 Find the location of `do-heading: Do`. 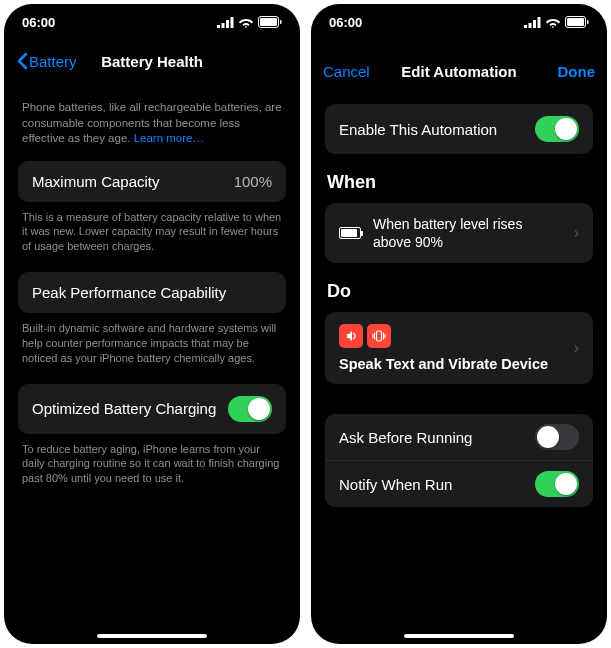

do-heading: Do is located at coordinates (459, 292).